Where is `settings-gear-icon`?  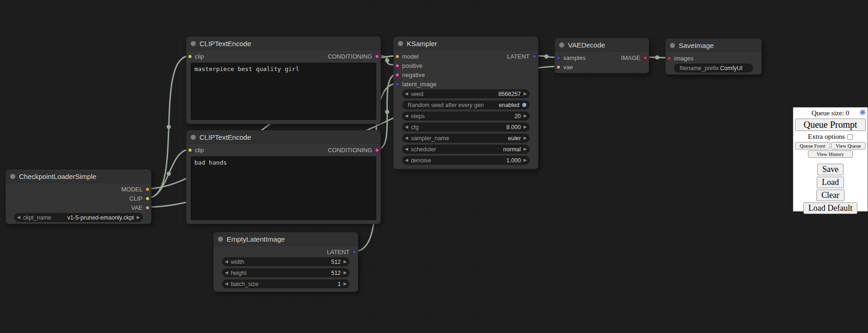
settings-gear-icon is located at coordinates (862, 113).